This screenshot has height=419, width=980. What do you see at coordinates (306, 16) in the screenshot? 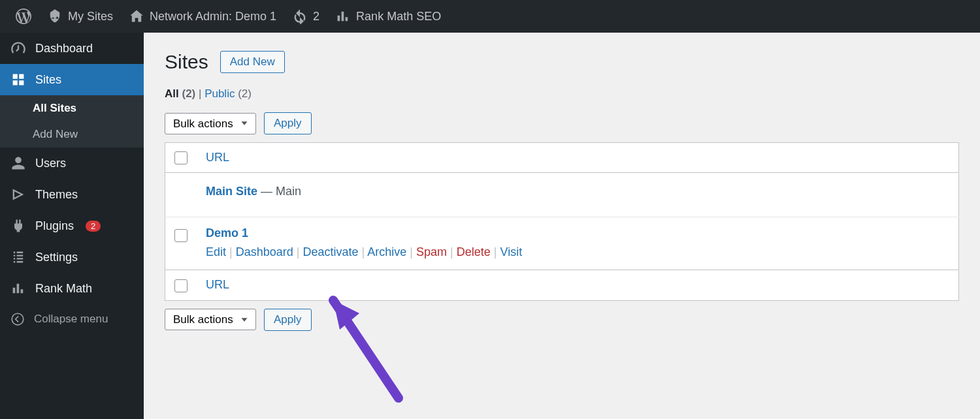
I see `updates-link: 2` at bounding box center [306, 16].